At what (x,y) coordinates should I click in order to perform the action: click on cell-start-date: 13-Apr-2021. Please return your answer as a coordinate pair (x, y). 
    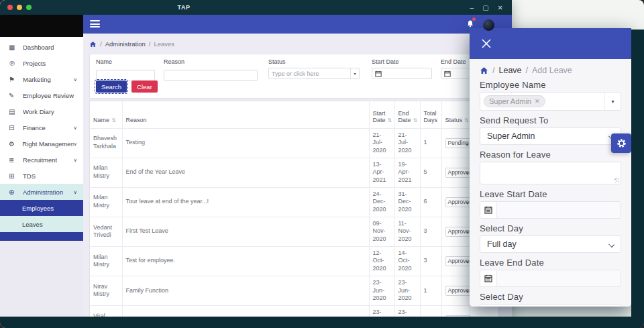
    Looking at the image, I should click on (382, 172).